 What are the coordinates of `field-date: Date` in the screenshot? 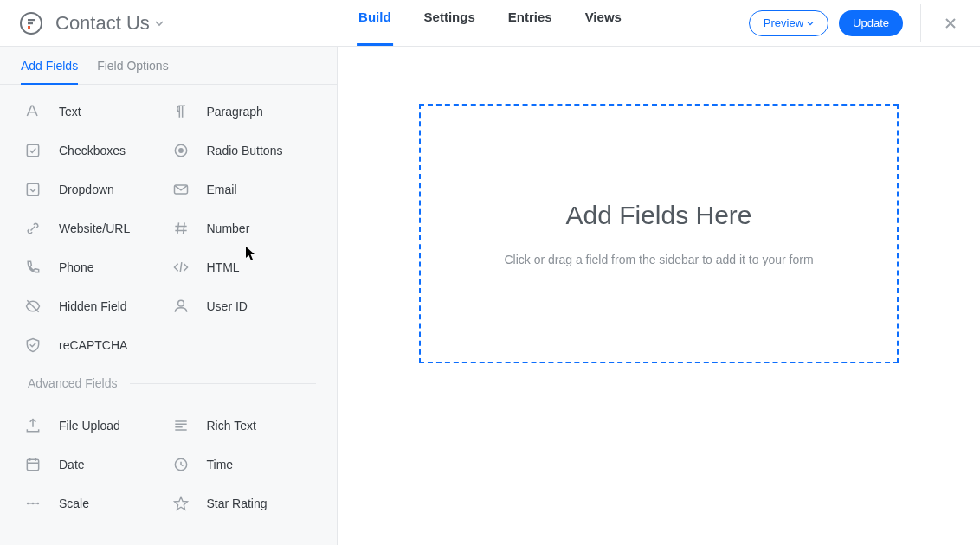 It's located at (95, 464).